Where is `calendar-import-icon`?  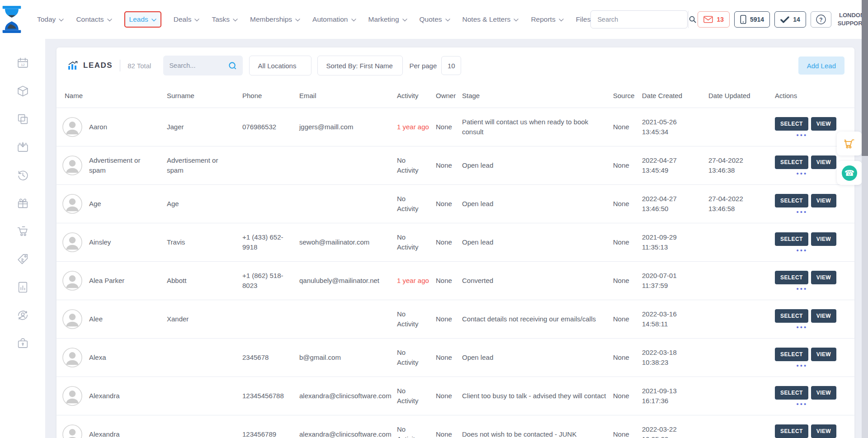 calendar-import-icon is located at coordinates (23, 147).